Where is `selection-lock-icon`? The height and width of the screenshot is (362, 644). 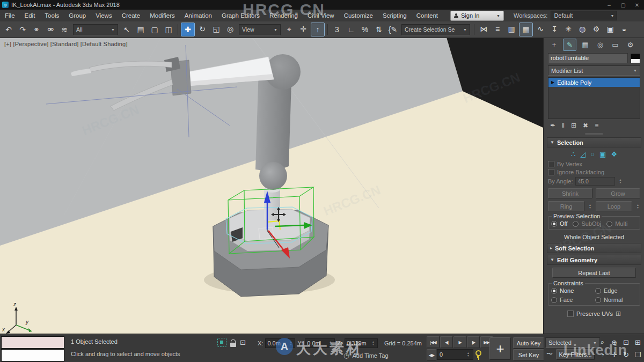 selection-lock-icon is located at coordinates (233, 343).